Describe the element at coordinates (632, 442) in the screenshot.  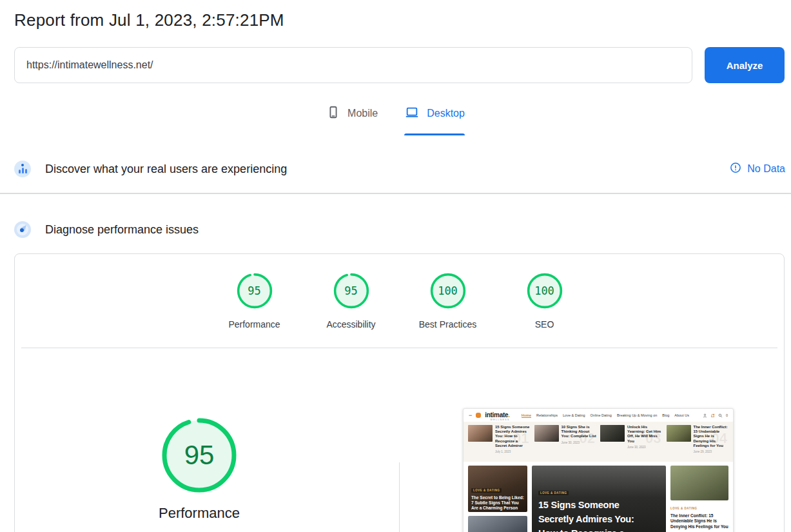
I see `preview-article-3: Unlock His Yearning: Get Him Off, He Wil…` at that location.